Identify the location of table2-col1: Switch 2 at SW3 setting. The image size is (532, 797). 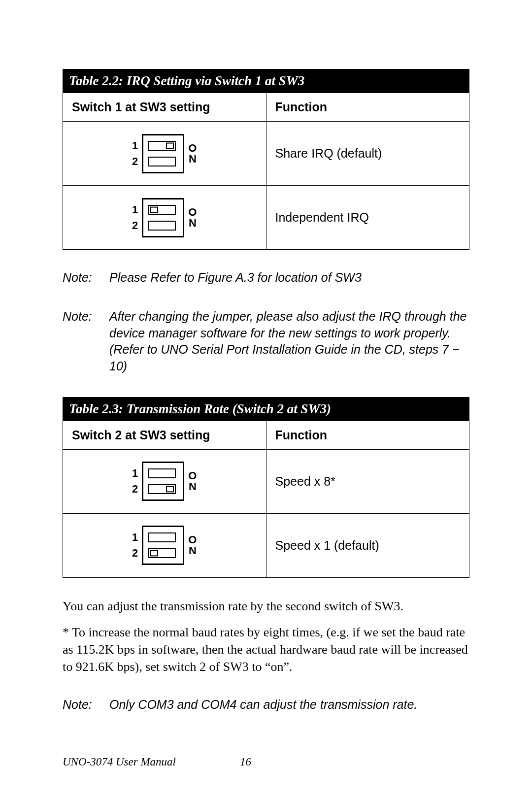
(165, 435).